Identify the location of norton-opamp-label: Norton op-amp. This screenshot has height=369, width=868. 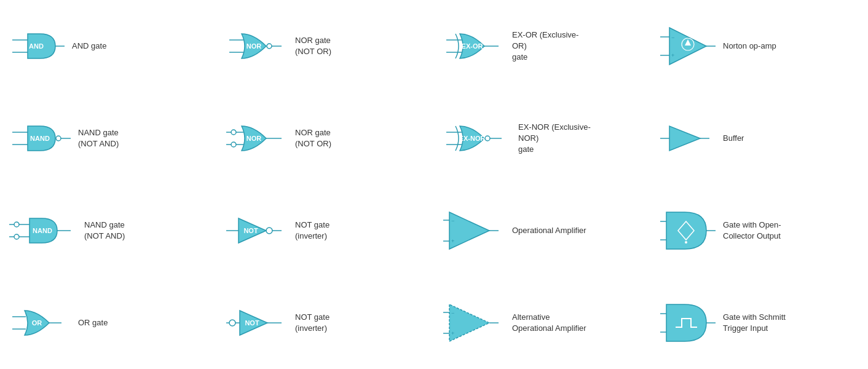
(750, 46).